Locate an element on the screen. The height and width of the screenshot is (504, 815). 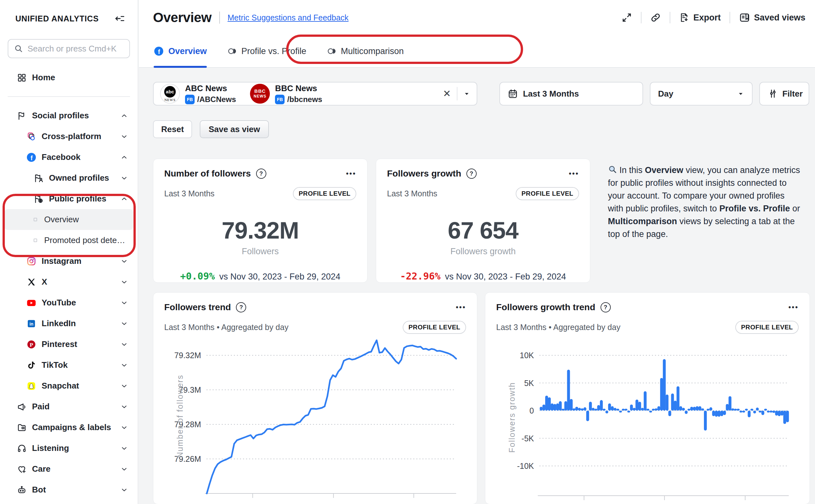
sidebar-item-snapchat: Snapchat is located at coordinates (69, 386).